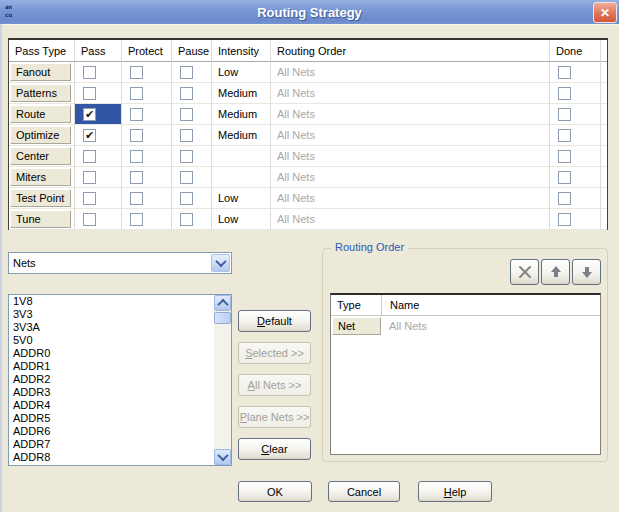  Describe the element at coordinates (364, 492) in the screenshot. I see `cancel-button: Cancel` at that location.